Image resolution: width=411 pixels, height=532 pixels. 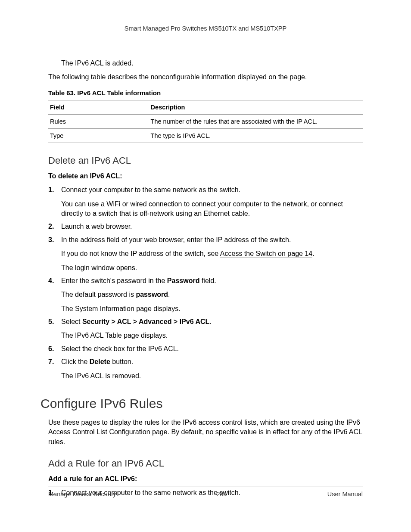 I want to click on step-text-bold: Delete, so click(x=100, y=362).